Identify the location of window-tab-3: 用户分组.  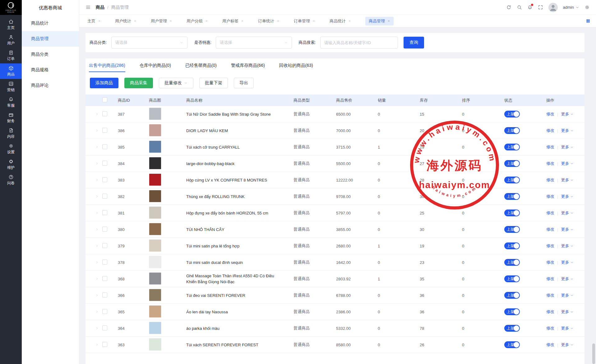
(197, 21).